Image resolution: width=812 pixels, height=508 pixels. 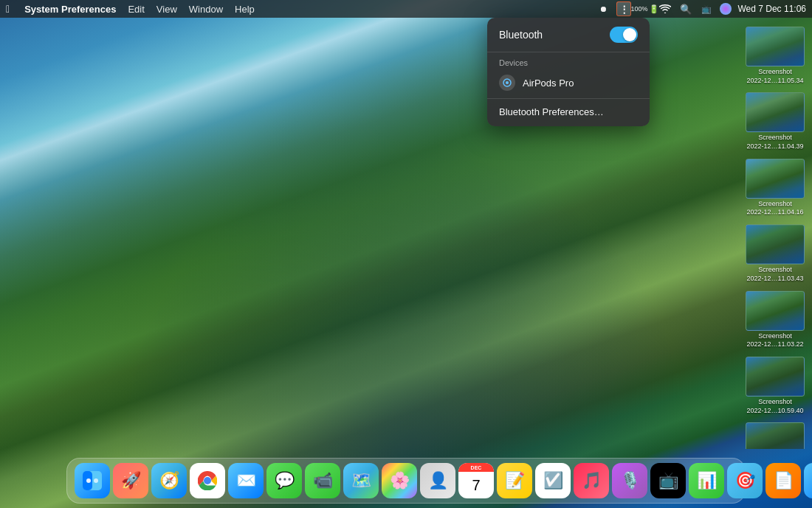 What do you see at coordinates (476, 481) in the screenshot?
I see `dock-app-calendar: DEC 7` at bounding box center [476, 481].